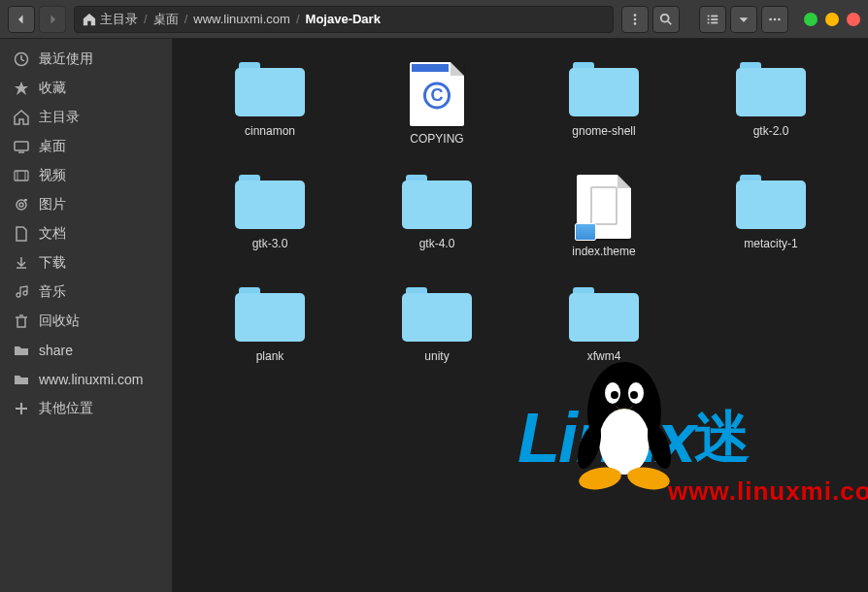  What do you see at coordinates (85, 59) in the screenshot?
I see `sidebar-item-recent: 最近使用` at bounding box center [85, 59].